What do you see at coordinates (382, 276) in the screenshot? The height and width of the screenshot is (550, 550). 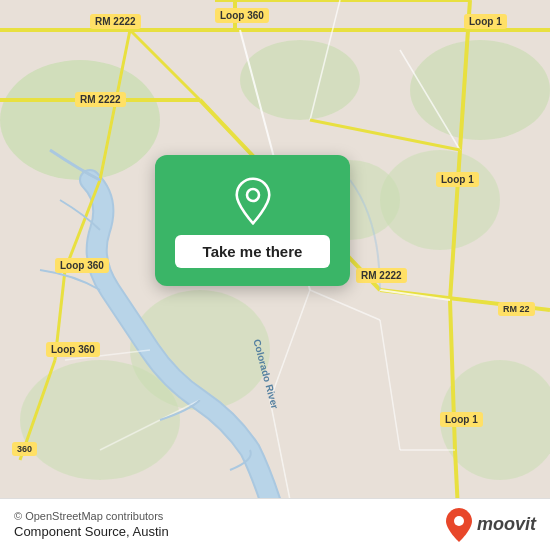 I see `road-label-rm2222-right: RM 2222` at bounding box center [382, 276].